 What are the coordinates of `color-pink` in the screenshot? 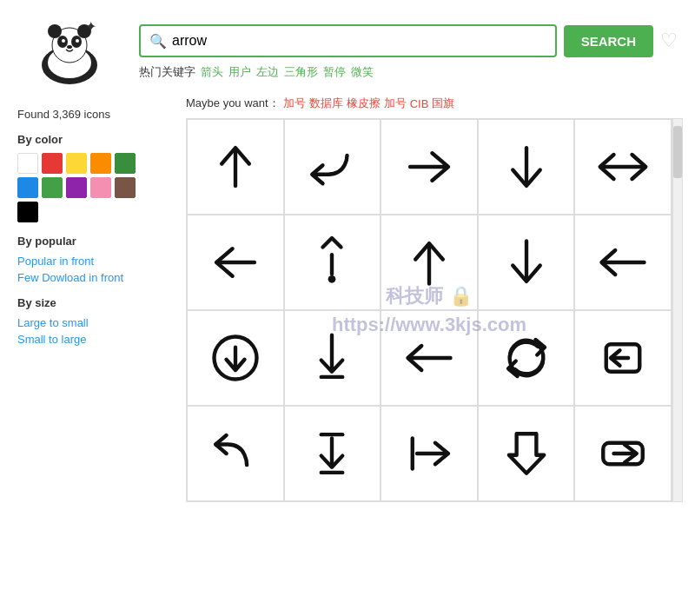 It's located at (101, 188).